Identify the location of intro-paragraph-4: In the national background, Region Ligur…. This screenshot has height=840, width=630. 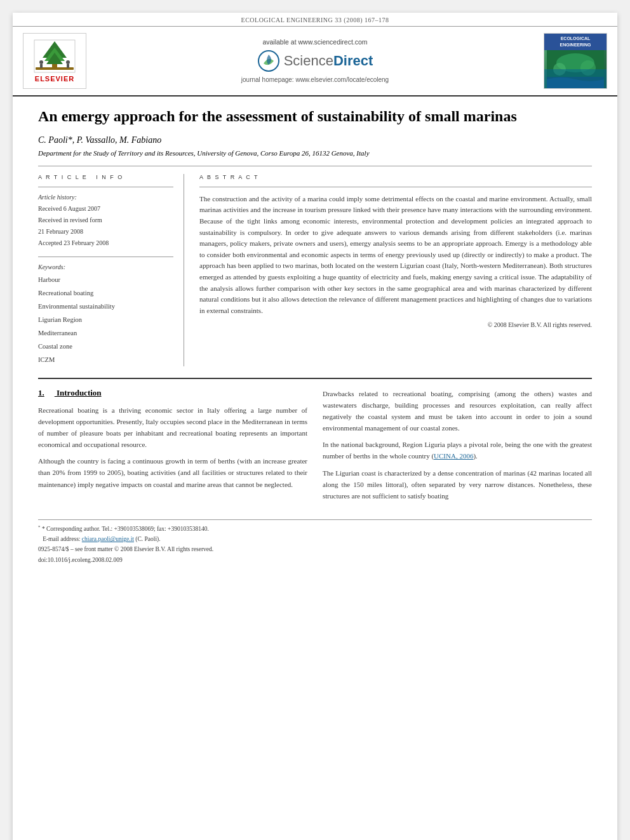
(457, 450).